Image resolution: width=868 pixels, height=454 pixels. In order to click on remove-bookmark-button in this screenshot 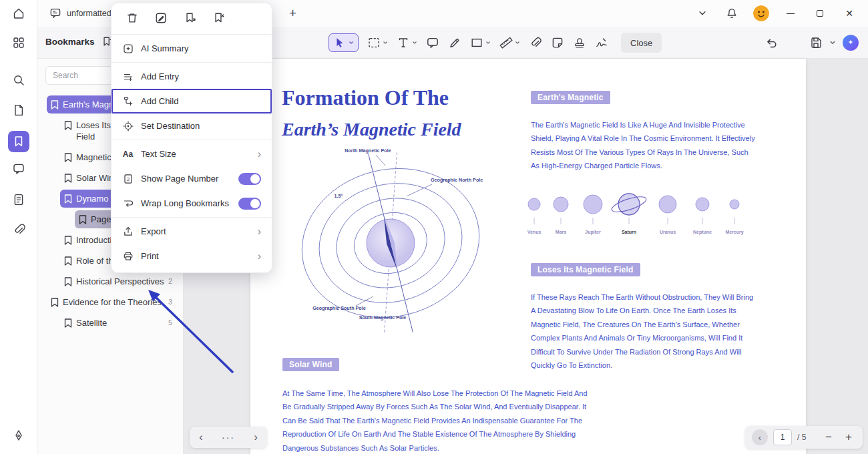, I will do `click(218, 18)`.